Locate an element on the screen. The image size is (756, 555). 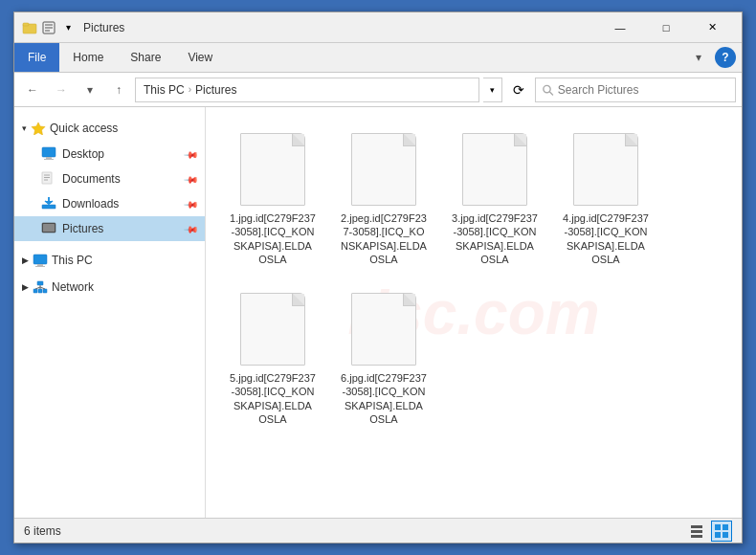
window-controls: — □ ✕ is located at coordinates (666, 28).